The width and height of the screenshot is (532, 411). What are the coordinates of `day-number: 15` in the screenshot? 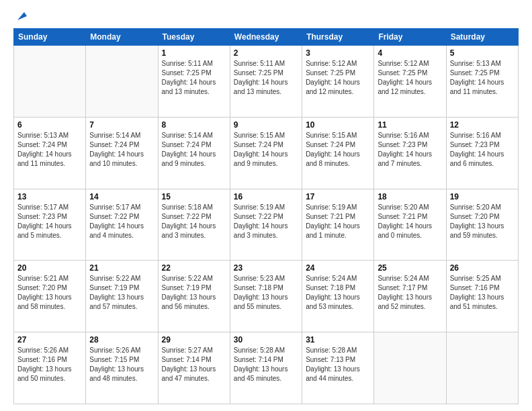 It's located at (194, 197).